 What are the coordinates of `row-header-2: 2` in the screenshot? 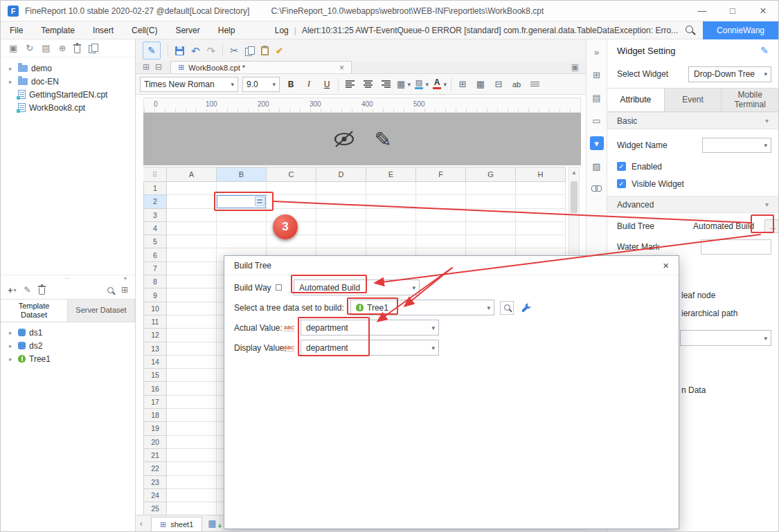 It's located at (155, 202).